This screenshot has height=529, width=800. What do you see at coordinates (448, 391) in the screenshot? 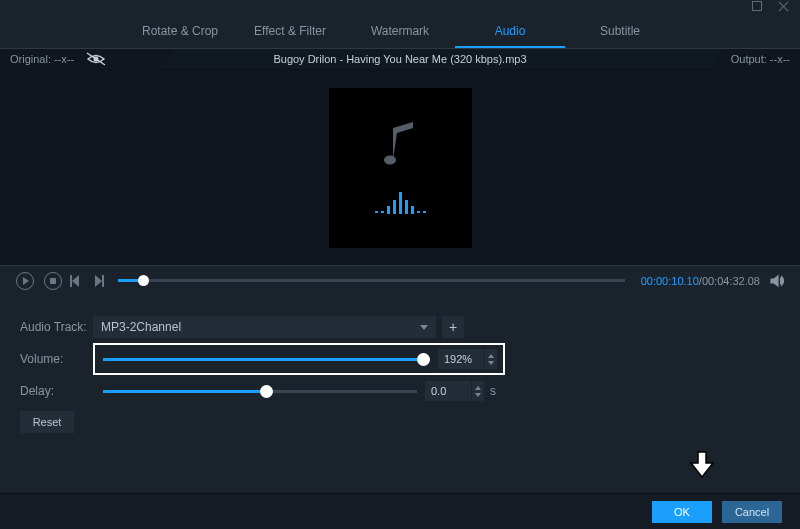
I see `delay-value: 0.0` at bounding box center [448, 391].